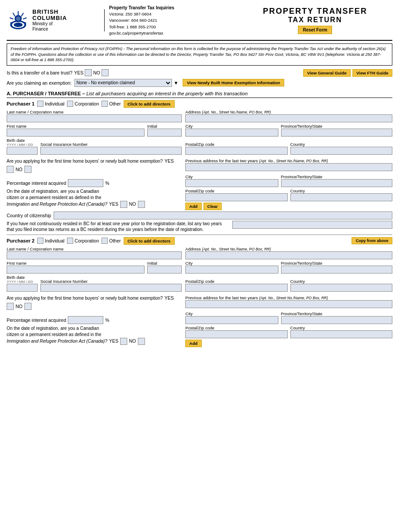 Image resolution: width=399 pixels, height=532 pixels. I want to click on purchaser1-canadian-yes-label: YES, so click(113, 204).